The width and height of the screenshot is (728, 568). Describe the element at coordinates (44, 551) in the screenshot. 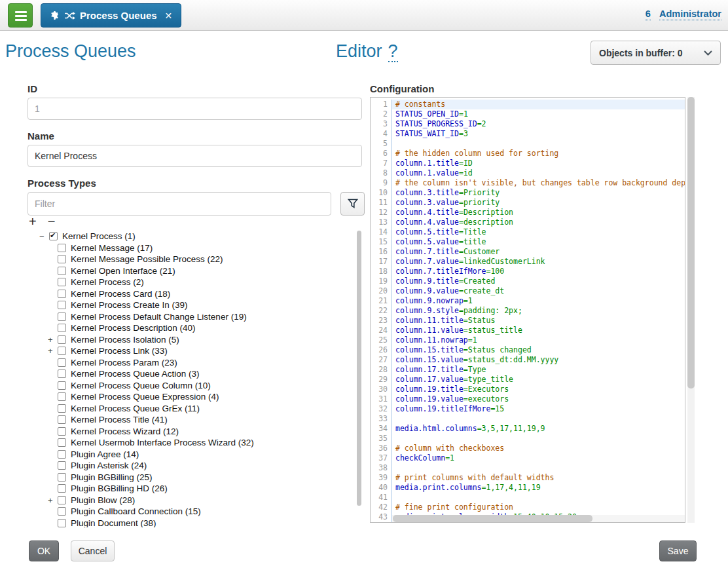

I see `ok-button: OK` at that location.